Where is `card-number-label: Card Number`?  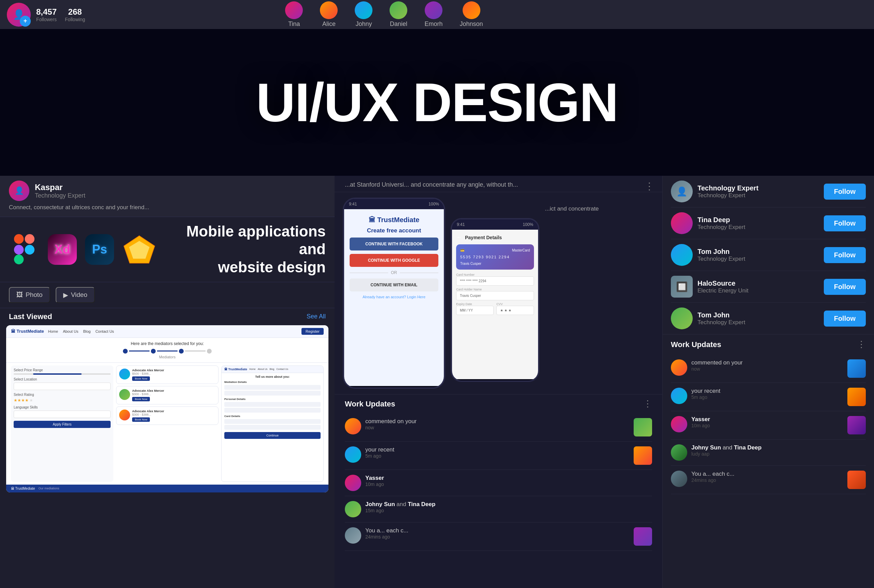
card-number-label: Card Number is located at coordinates (495, 274).